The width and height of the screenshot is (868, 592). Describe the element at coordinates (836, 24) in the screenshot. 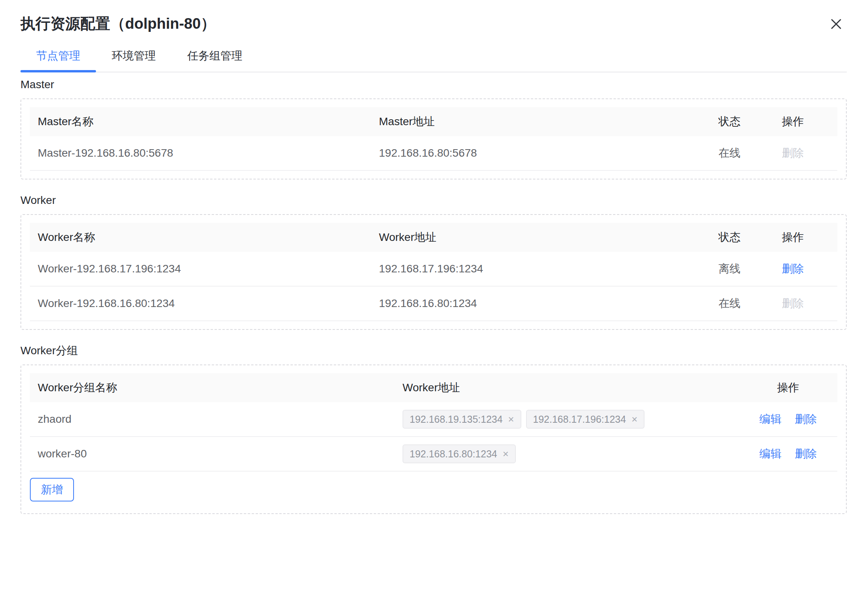

I see `close-icon` at that location.